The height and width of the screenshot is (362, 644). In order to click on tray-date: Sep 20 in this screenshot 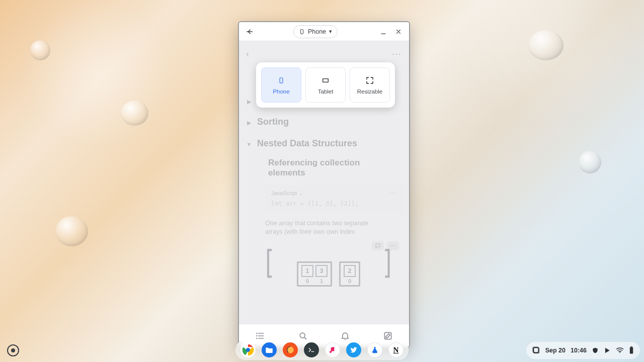, I will do `click(555, 350)`.